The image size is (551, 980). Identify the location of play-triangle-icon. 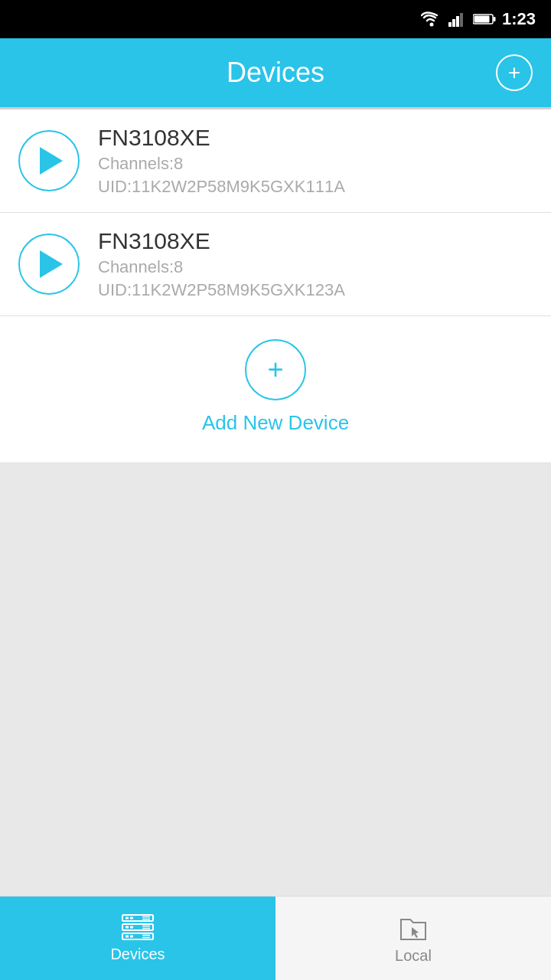
(51, 161).